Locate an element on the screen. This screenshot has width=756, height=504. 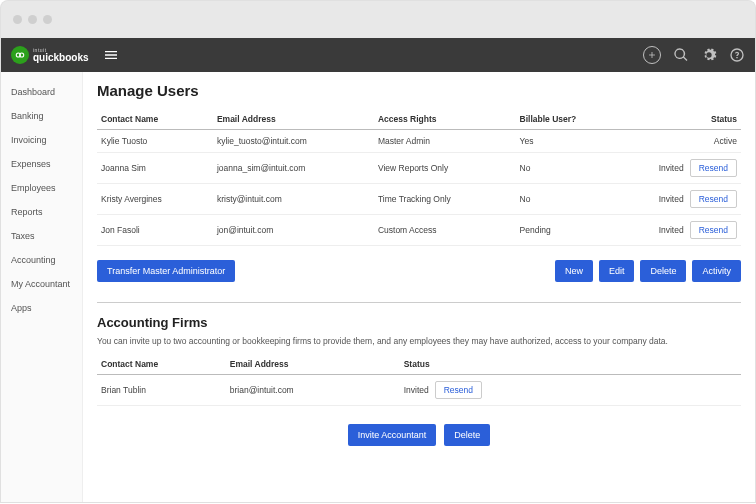
cell-status: Active is located at coordinates (726, 141).